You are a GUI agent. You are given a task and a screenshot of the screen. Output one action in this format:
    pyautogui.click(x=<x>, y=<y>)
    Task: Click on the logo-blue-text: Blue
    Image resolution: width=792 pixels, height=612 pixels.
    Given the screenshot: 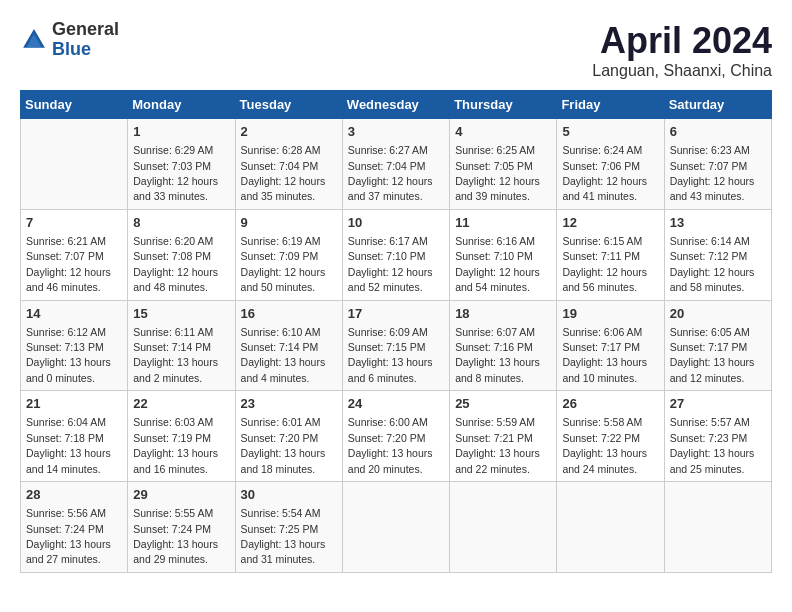 What is the action you would take?
    pyautogui.click(x=86, y=50)
    